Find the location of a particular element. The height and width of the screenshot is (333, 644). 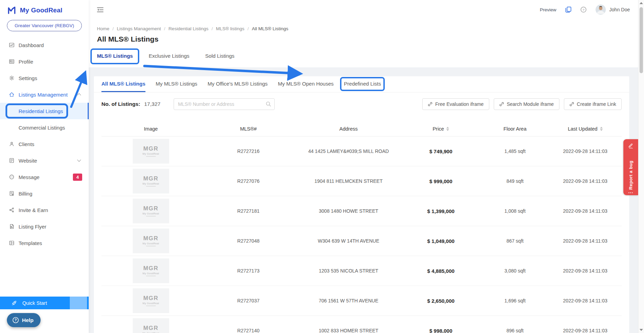

help-button: ? Help is located at coordinates (24, 320).